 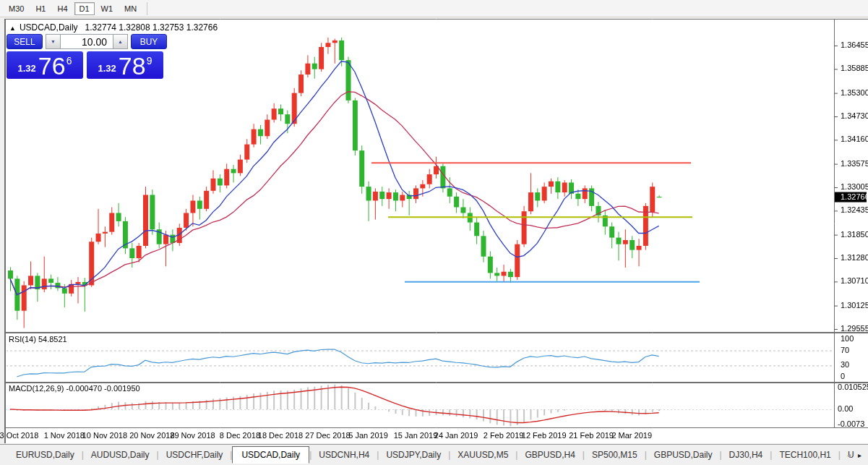 I want to click on buy-price-tile: 1.32789, so click(x=125, y=65).